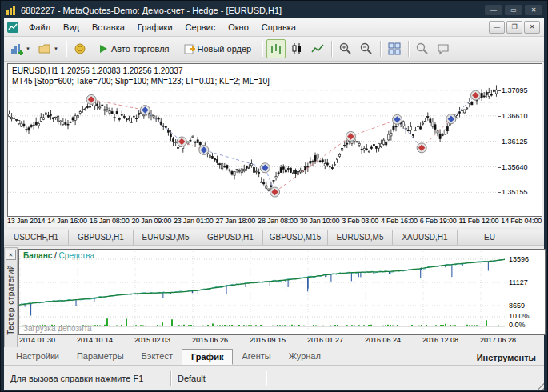 This screenshot has height=392, width=548. Describe the element at coordinates (305, 357) in the screenshot. I see `tester-tab-5: Журнал` at that location.